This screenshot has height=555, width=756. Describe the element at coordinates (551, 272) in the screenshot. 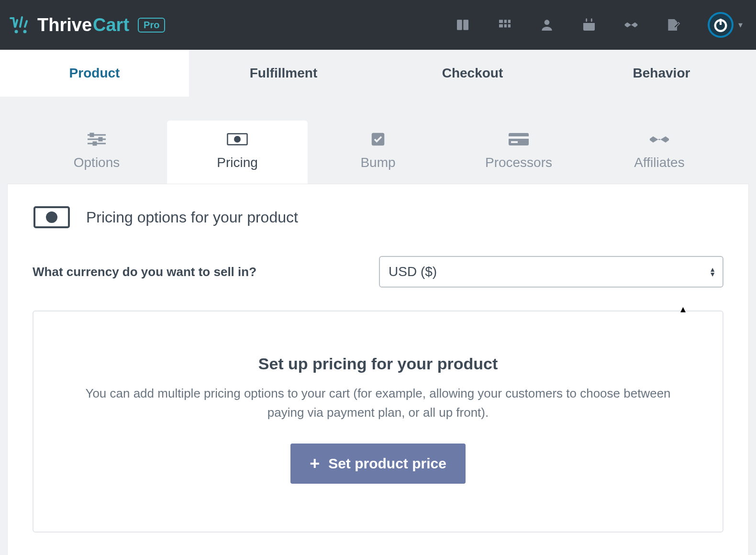

I see `currency-select: USD ($) ▲▼` at that location.